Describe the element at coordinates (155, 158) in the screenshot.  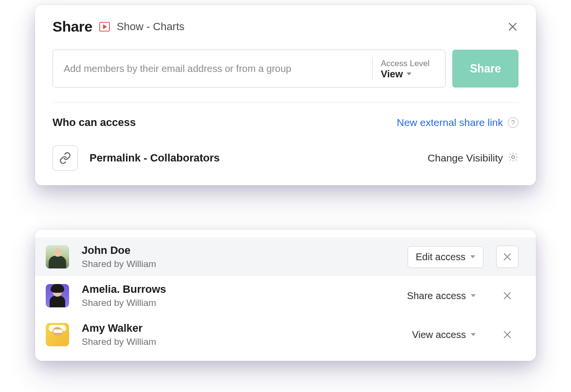
I see `permalink-label: Permalink - Collaborators` at that location.